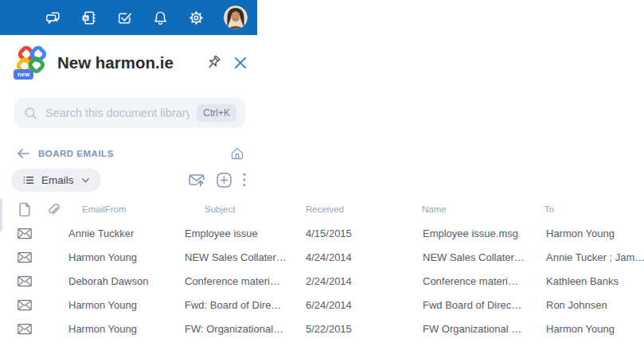  What do you see at coordinates (86, 180) in the screenshot?
I see `chevron-down-icon` at bounding box center [86, 180].